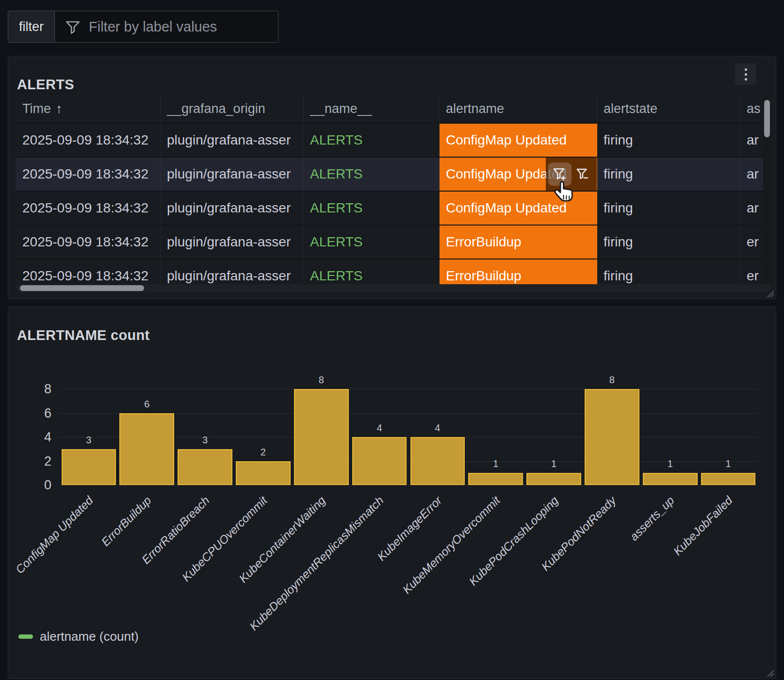 The height and width of the screenshot is (680, 784). Describe the element at coordinates (372, 109) in the screenshot. I see `column-header-name: __name__` at that location.